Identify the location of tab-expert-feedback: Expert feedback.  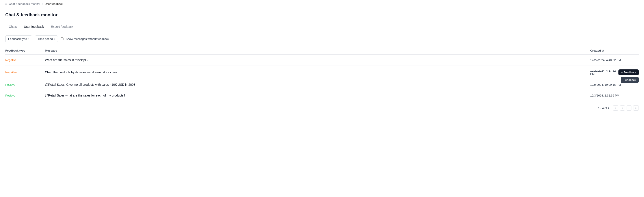
(62, 27).